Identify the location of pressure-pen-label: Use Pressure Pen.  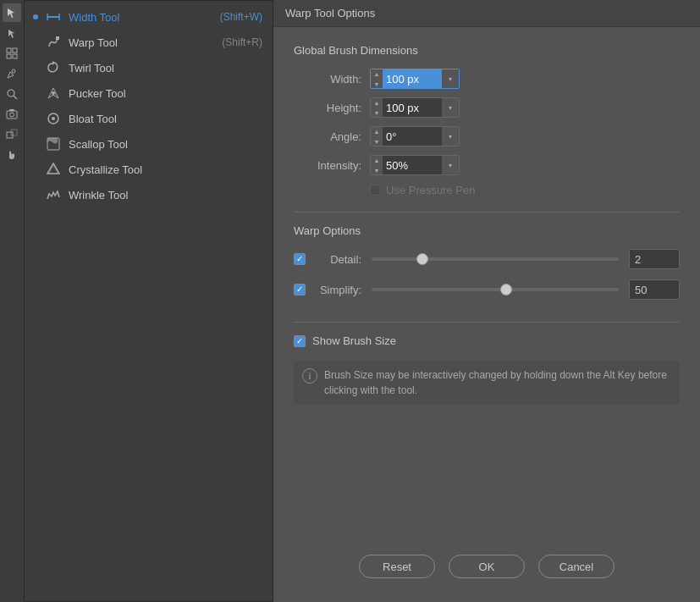
(431, 190).